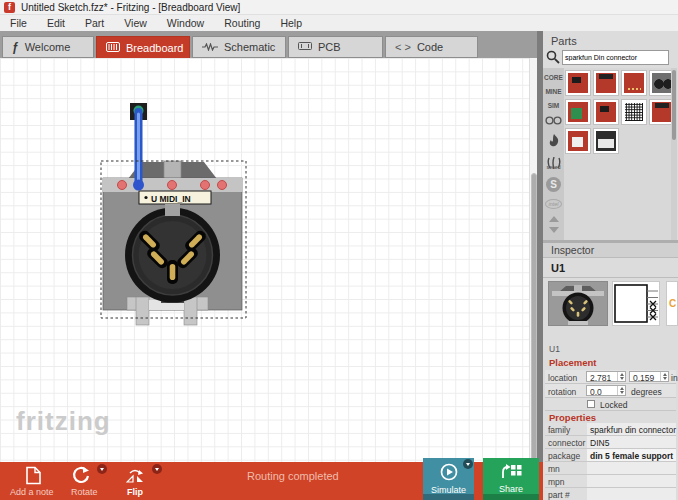 The height and width of the screenshot is (500, 678). Describe the element at coordinates (272, 481) in the screenshot. I see `status-bar: Add a note Rotate Flip Routing completed…` at that location.